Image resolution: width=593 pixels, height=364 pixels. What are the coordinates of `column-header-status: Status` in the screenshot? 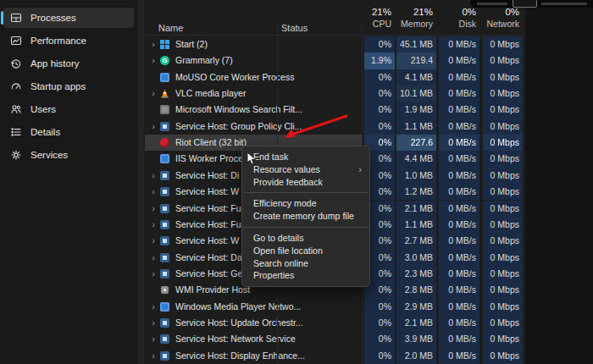 It's located at (295, 28).